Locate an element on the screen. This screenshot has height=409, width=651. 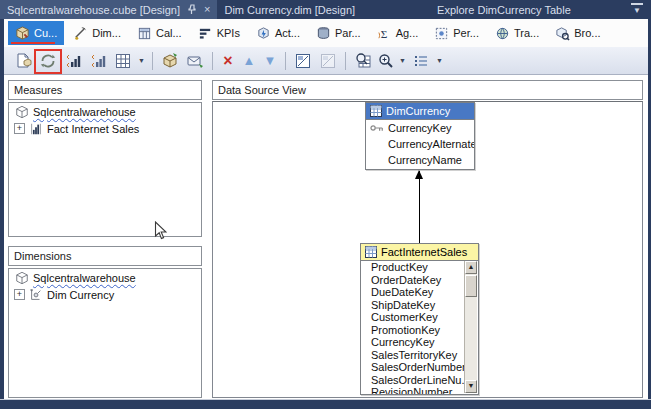
tab-dimension-usage: Dim... is located at coordinates (97, 33).